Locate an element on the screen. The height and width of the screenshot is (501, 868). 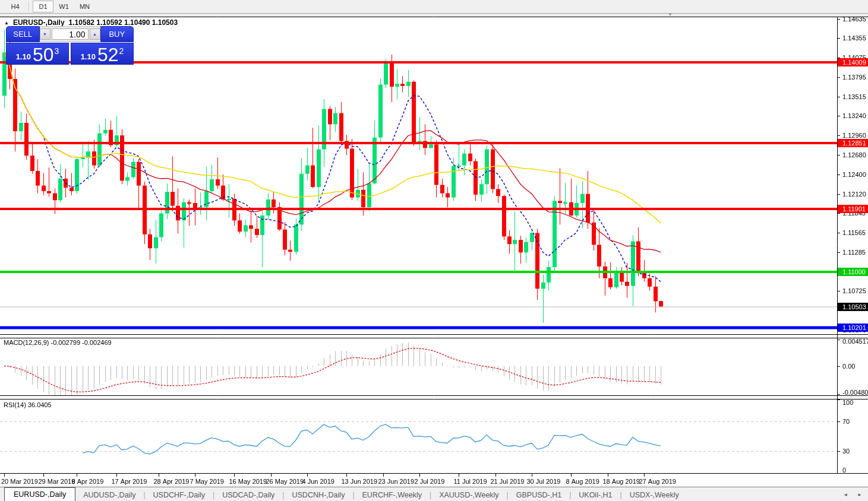
one-click-trading-panel: SELL ▼ ▲ BUY 1.10 50 3 1.10 52 2 is located at coordinates (70, 45).